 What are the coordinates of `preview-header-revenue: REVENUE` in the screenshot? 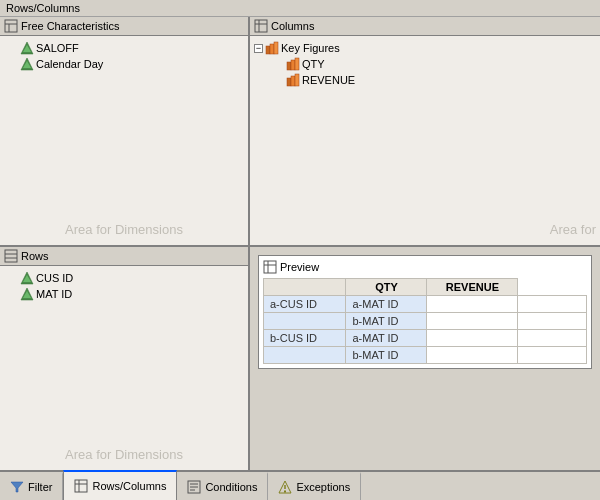 It's located at (472, 288).